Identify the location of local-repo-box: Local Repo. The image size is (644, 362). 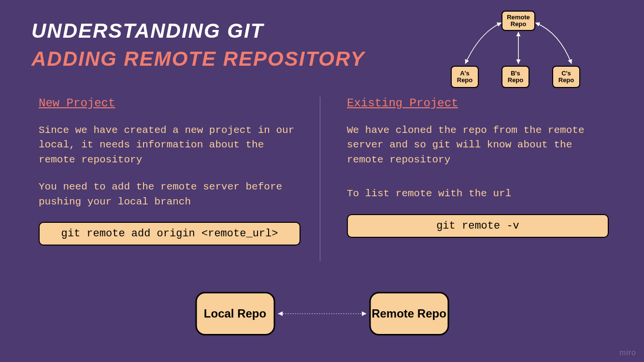
(235, 314).